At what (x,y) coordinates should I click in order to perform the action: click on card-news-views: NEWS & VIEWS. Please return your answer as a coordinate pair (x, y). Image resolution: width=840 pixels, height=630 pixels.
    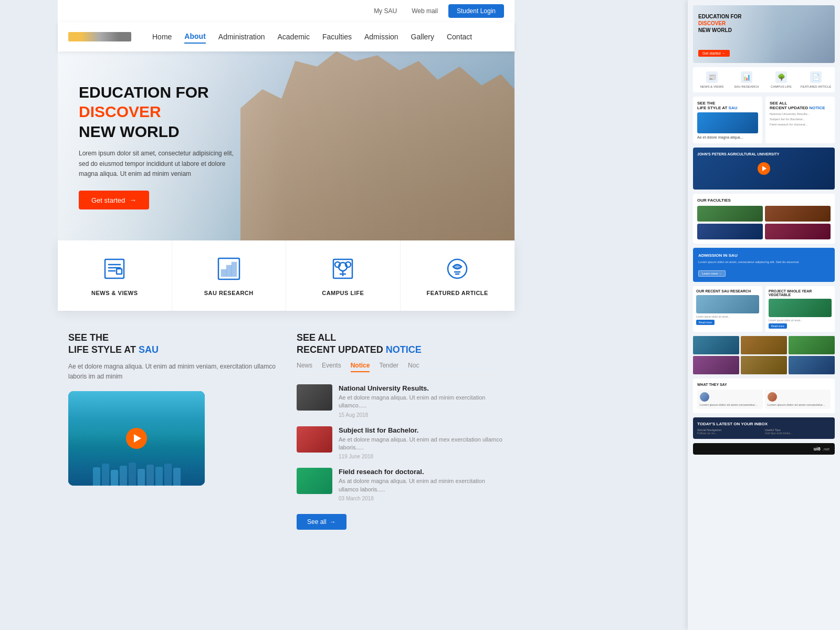
    Looking at the image, I should click on (115, 276).